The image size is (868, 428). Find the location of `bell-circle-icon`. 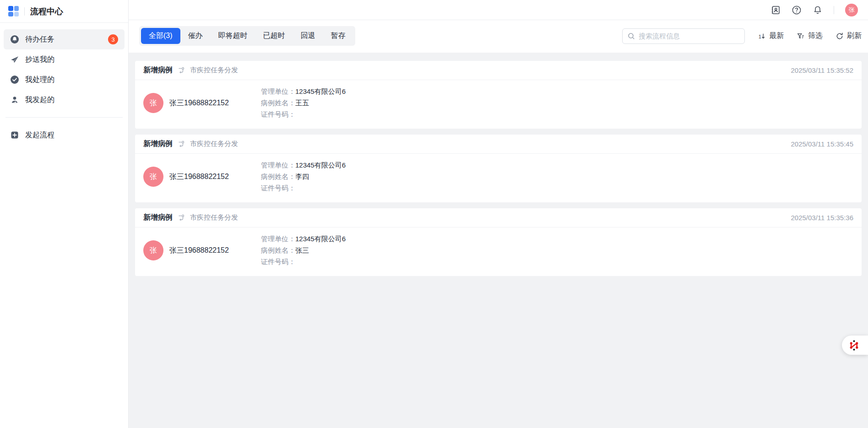

bell-circle-icon is located at coordinates (15, 39).